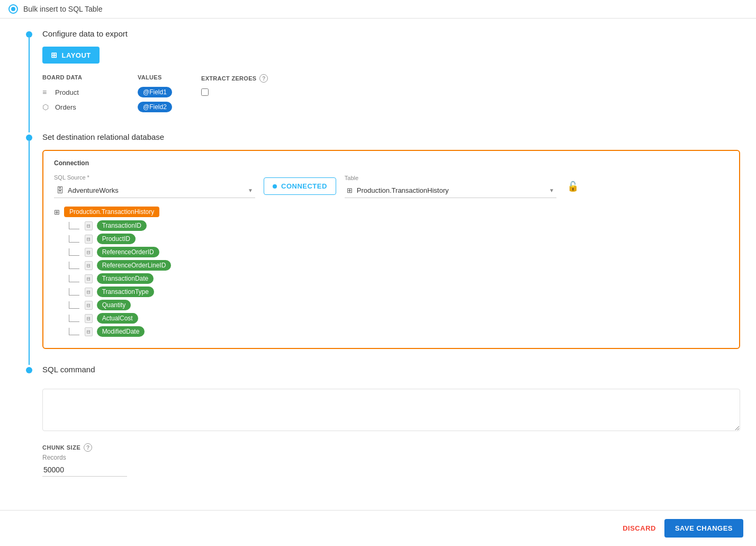  Describe the element at coordinates (704, 529) in the screenshot. I see `save-changes-button: SAVE CHANGES` at that location.